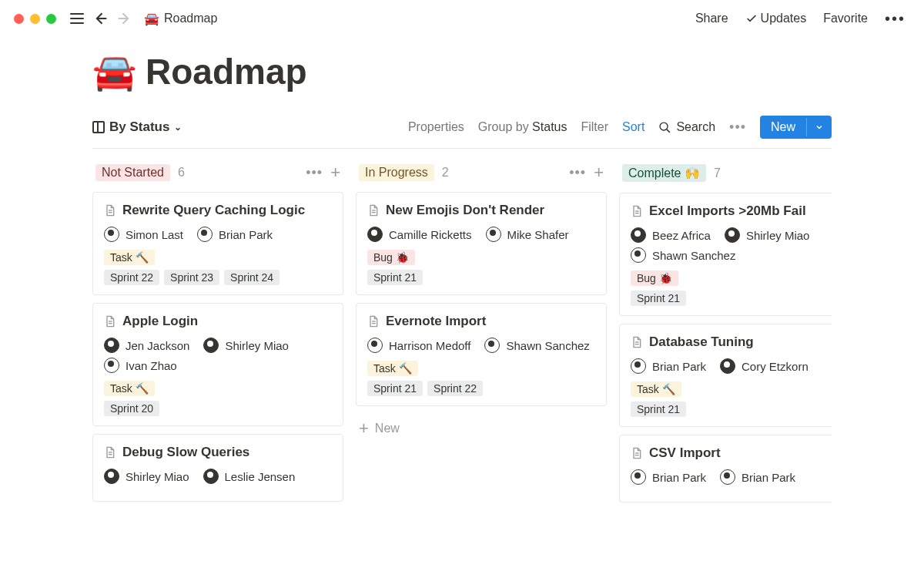  Describe the element at coordinates (687, 127) in the screenshot. I see `search-button: Search` at that location.